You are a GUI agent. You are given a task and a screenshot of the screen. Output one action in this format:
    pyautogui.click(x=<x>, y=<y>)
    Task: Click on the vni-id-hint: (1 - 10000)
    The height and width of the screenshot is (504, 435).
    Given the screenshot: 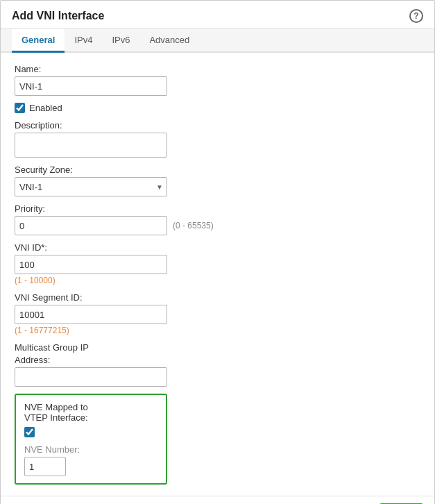 What is the action you would take?
    pyautogui.click(x=218, y=280)
    